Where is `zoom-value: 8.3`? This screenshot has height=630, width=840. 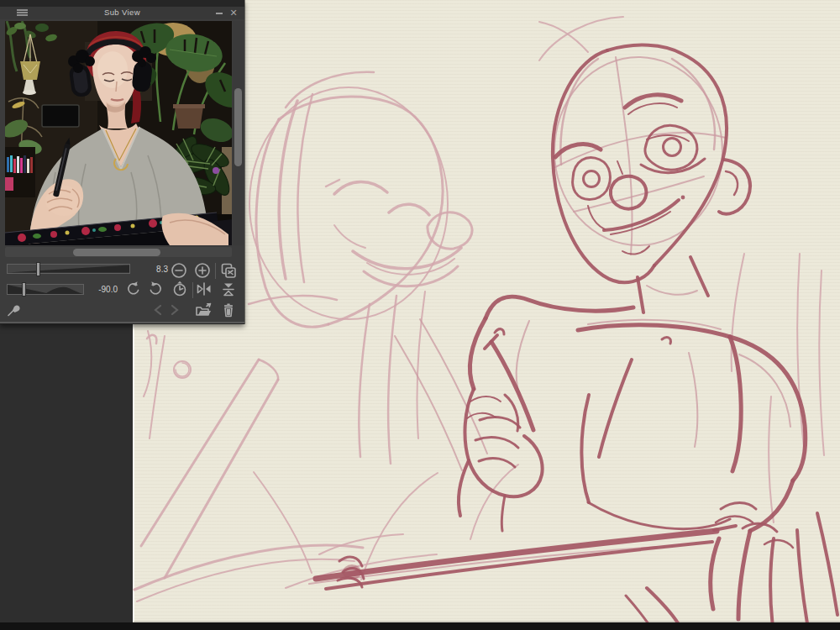
zoom-value: 8.3 is located at coordinates (147, 269).